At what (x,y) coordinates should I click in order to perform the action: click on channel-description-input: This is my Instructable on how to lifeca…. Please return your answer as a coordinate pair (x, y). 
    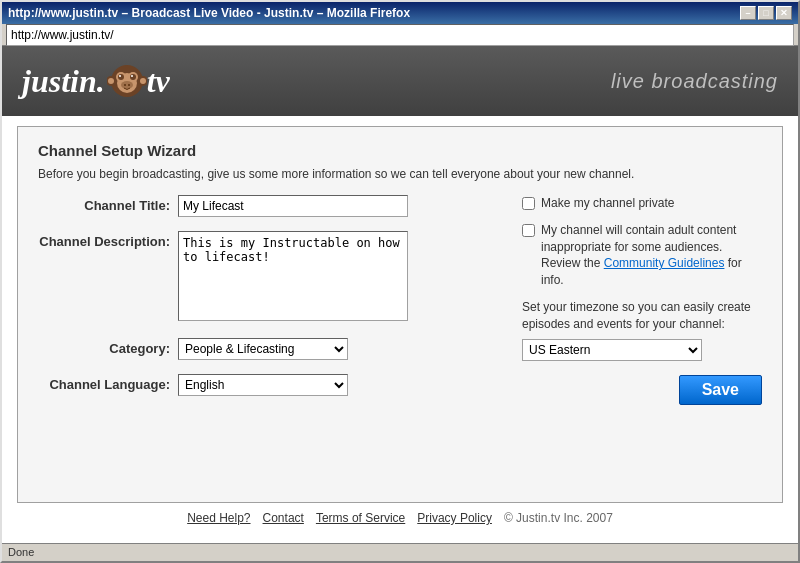
    Looking at the image, I should click on (293, 276).